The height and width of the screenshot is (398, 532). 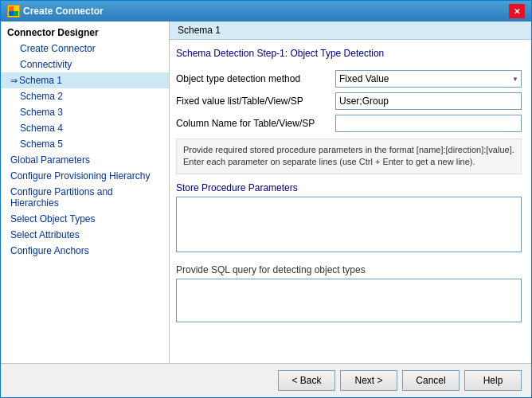 What do you see at coordinates (256, 79) in the screenshot?
I see `detection-method-label: Object type detection method` at bounding box center [256, 79].